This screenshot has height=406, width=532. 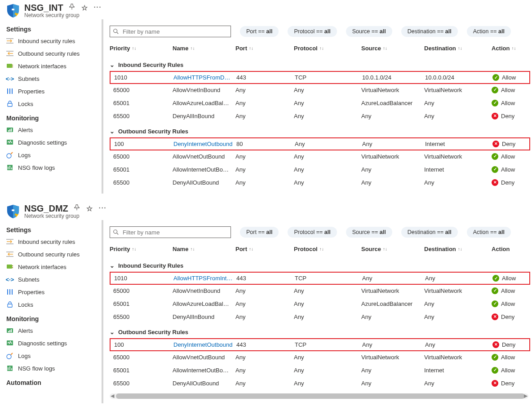 What do you see at coordinates (205, 278) in the screenshot?
I see `cell-name: AllowHTTPSFromInter…` at bounding box center [205, 278].